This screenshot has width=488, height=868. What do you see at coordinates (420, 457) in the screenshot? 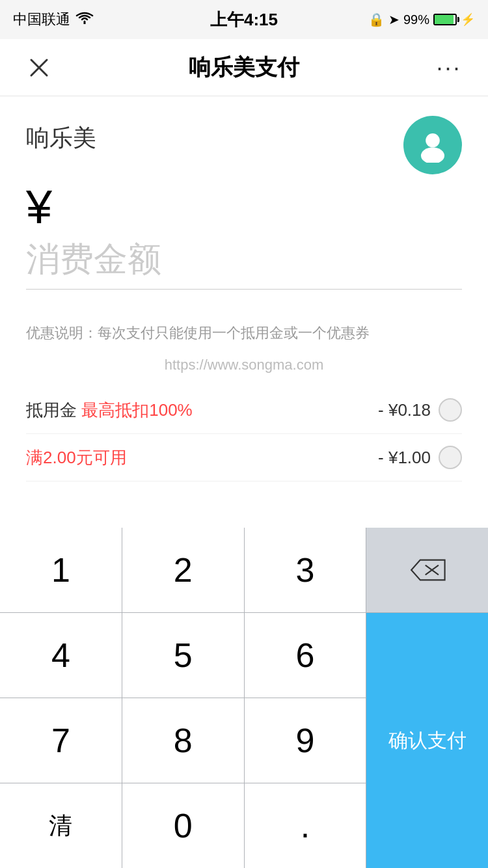
I see `discount-right-2: - ¥1.00` at bounding box center [420, 457].